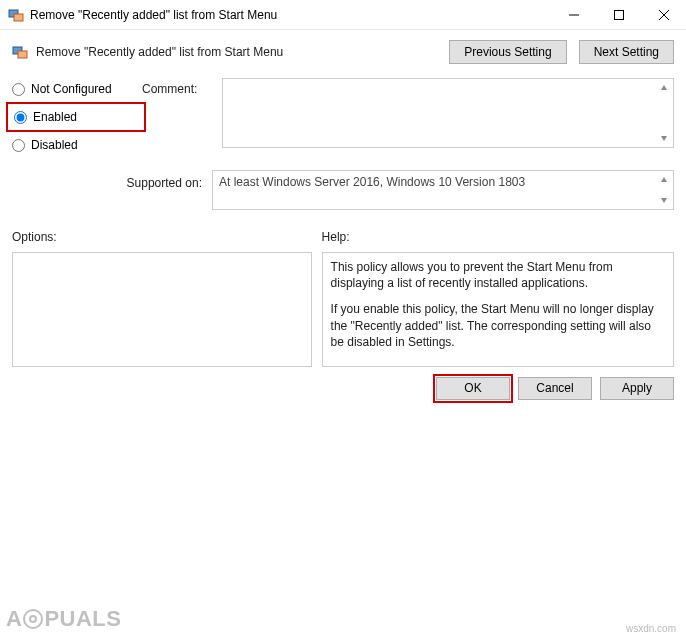 Image resolution: width=686 pixels, height=636 pixels. I want to click on ok-button: OK, so click(473, 388).